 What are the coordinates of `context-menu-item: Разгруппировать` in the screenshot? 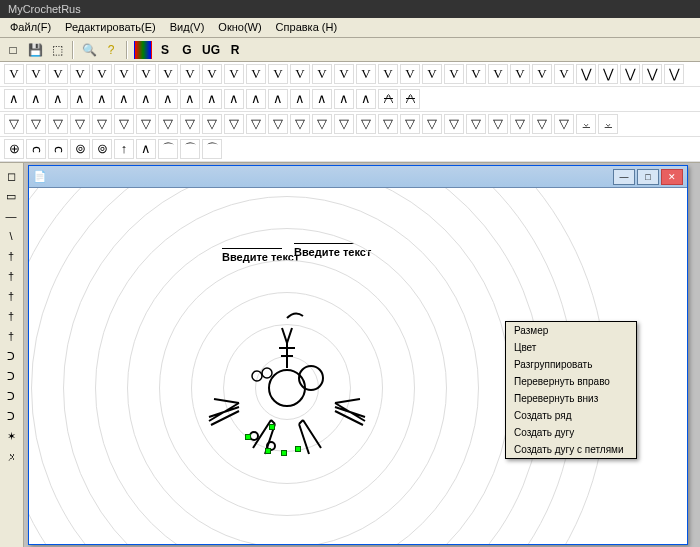 It's located at (571, 364).